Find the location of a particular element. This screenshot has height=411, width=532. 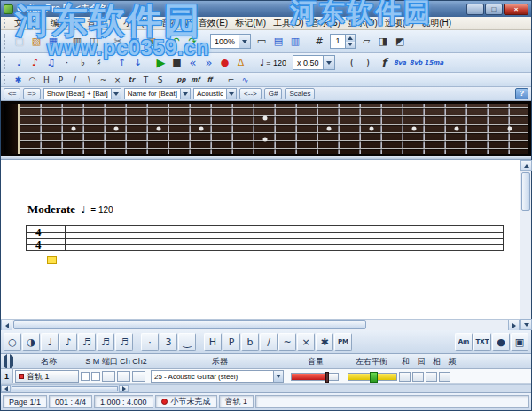

close-button: × is located at coordinates (516, 9).